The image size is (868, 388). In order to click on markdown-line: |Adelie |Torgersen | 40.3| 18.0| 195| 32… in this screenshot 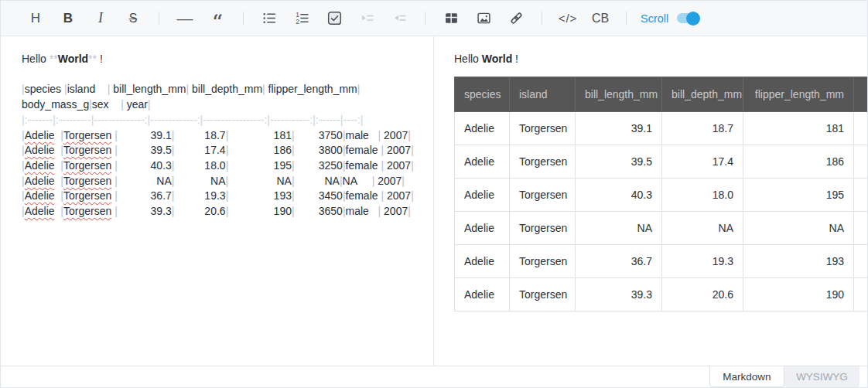, I will do `click(222, 166)`.